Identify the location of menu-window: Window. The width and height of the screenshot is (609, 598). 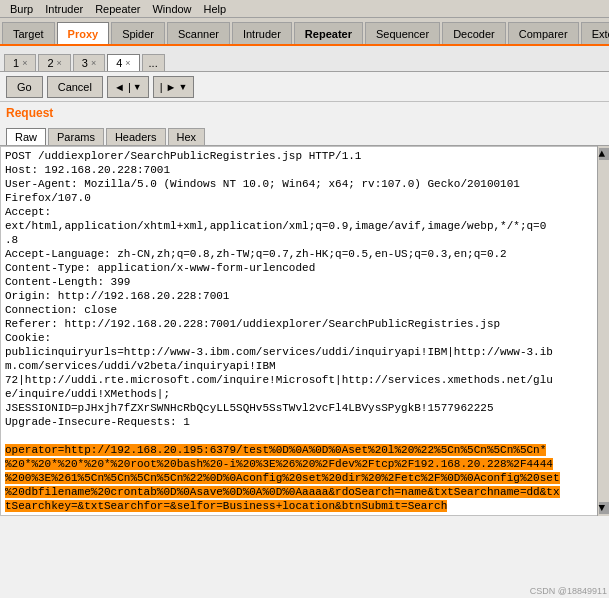
(172, 9).